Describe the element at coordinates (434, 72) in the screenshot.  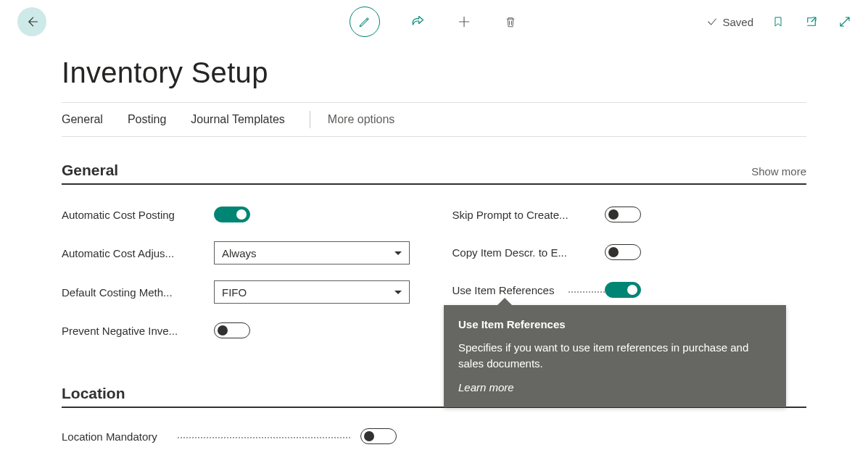
I see `page-title: Inventory Setup` at that location.